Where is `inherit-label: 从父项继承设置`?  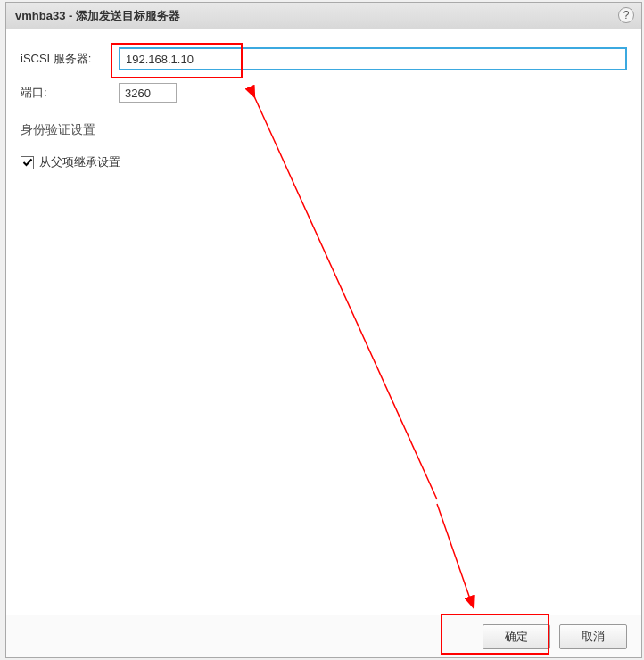
inherit-label: 从父项继承设置 is located at coordinates (80, 162).